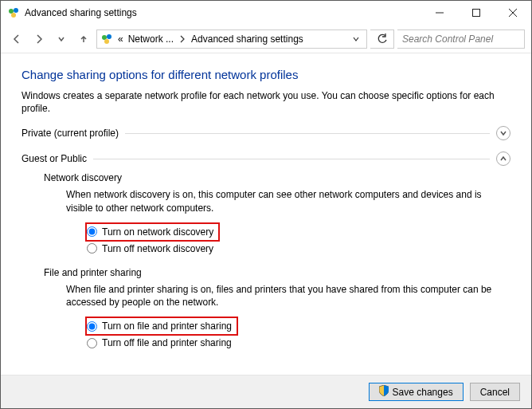  I want to click on radio-fp-on, so click(92, 327).